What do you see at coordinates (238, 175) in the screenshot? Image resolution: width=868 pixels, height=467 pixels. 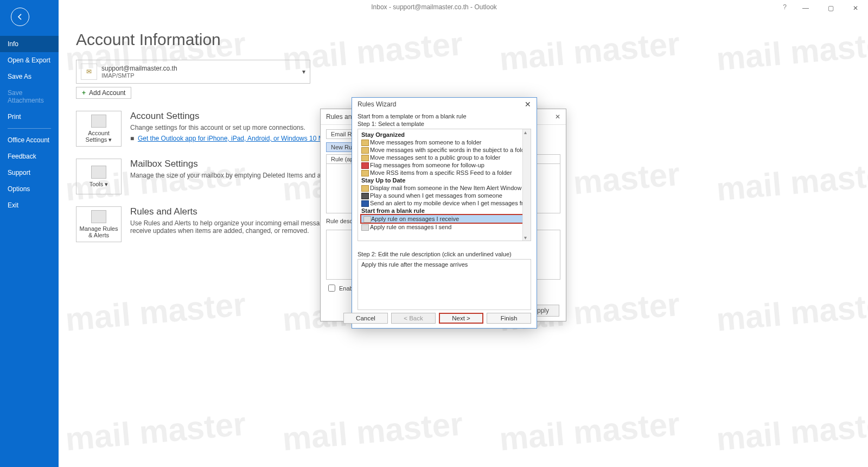 I see `mailbox-settings-desc: Manage the size of your mailbox by empty…` at bounding box center [238, 175].